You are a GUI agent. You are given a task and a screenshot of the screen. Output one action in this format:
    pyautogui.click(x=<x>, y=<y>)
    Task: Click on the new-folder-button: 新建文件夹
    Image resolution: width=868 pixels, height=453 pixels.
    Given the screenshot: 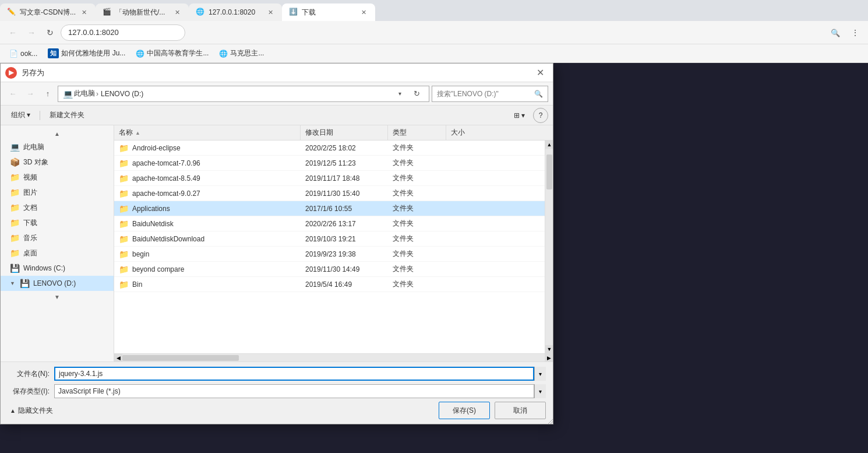 What is the action you would take?
    pyautogui.click(x=67, y=115)
    